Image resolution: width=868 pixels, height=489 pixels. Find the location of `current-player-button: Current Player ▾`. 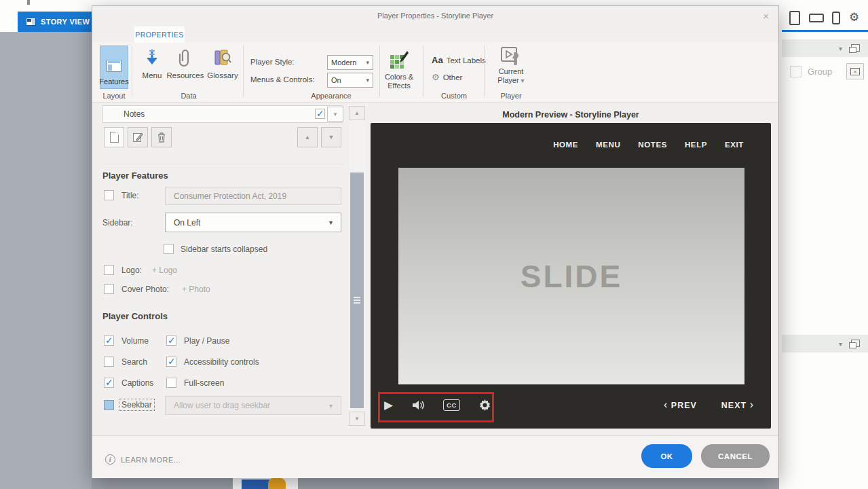

current-player-button: Current Player ▾ is located at coordinates (511, 65).